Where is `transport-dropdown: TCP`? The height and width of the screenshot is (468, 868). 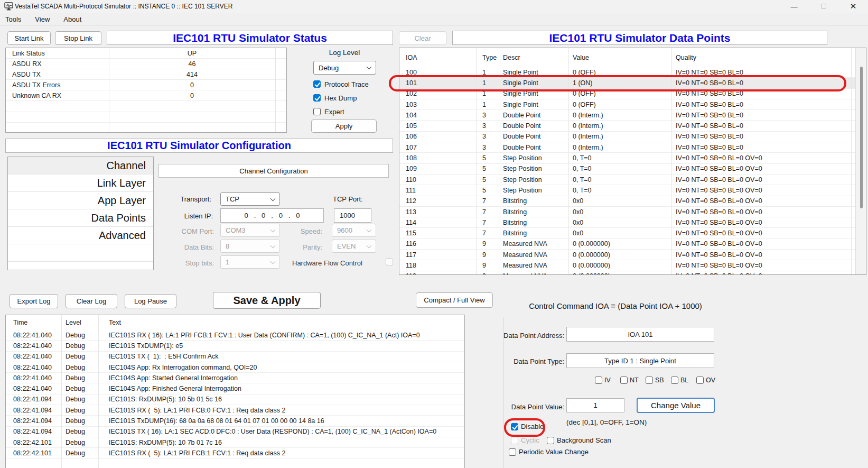
transport-dropdown: TCP is located at coordinates (250, 199).